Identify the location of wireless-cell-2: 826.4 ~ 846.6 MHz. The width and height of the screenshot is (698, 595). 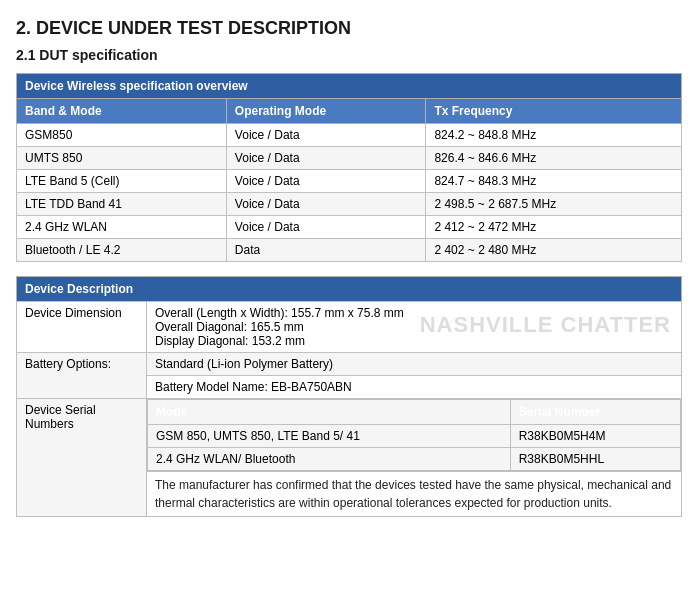
(554, 158).